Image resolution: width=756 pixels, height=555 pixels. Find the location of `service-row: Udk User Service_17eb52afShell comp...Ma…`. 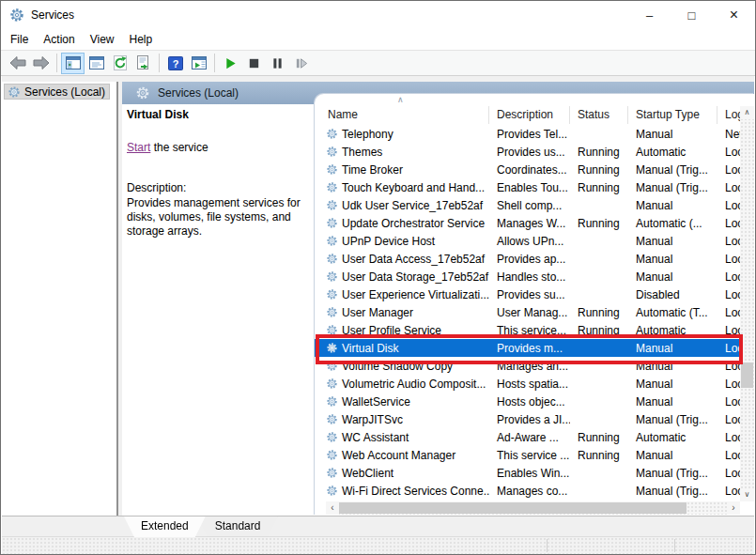

service-row: Udk User Service_17eb52afShell comp...Ma… is located at coordinates (528, 205).